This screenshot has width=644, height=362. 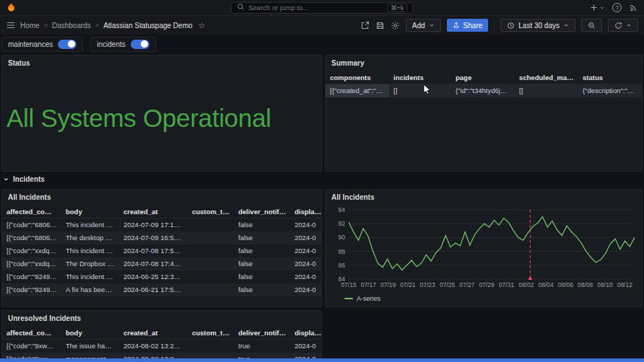 What do you see at coordinates (153, 277) in the screenshot?
I see `table-cell: 2024-06-25 12:33:34` at bounding box center [153, 277].